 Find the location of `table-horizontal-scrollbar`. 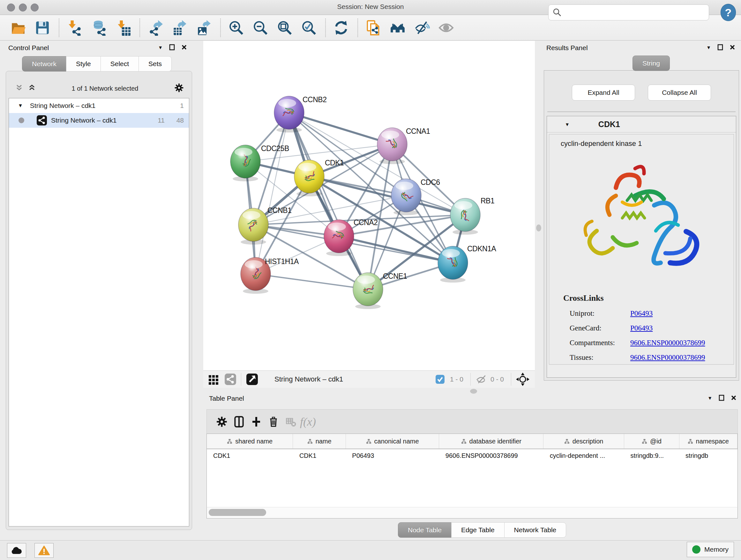

table-horizontal-scrollbar is located at coordinates (472, 513).